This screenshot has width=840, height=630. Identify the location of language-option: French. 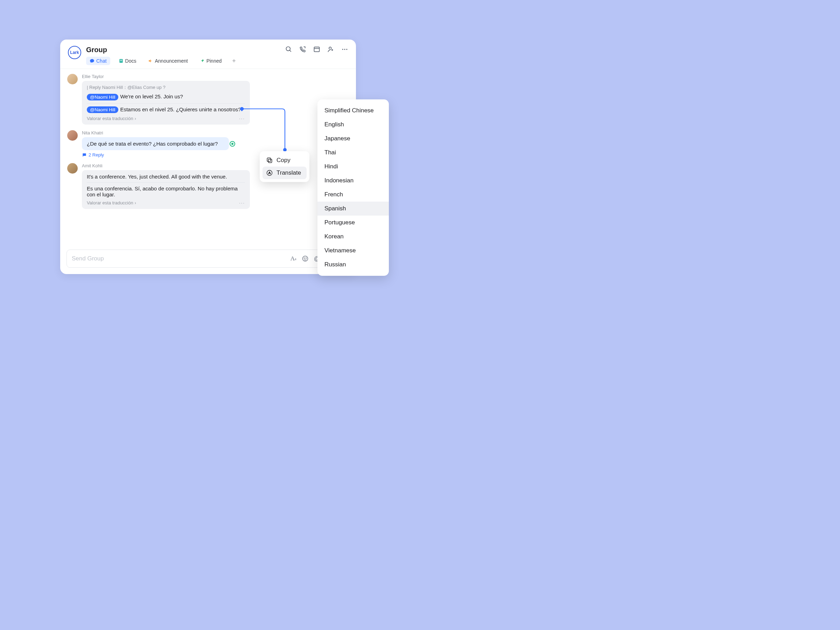
(353, 194).